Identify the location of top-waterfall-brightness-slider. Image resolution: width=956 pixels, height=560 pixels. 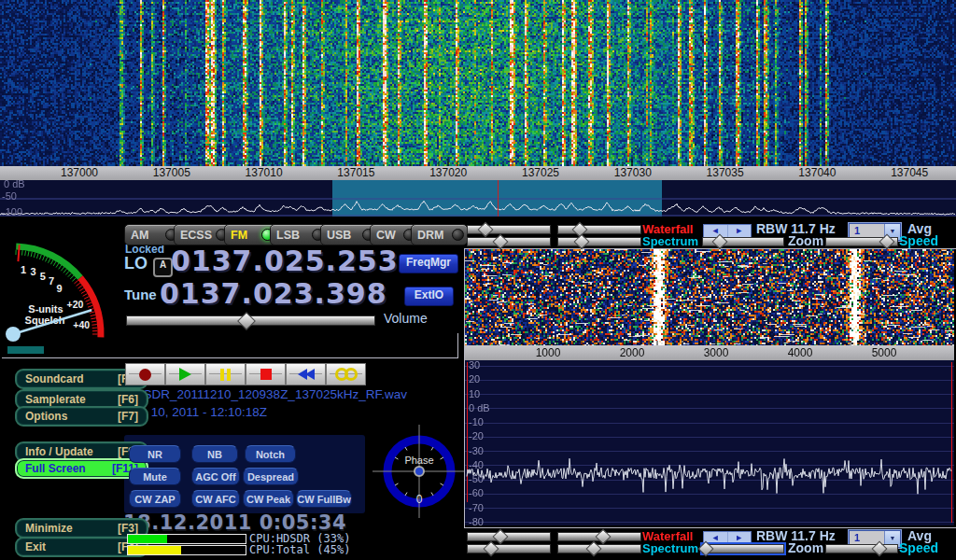
(509, 230).